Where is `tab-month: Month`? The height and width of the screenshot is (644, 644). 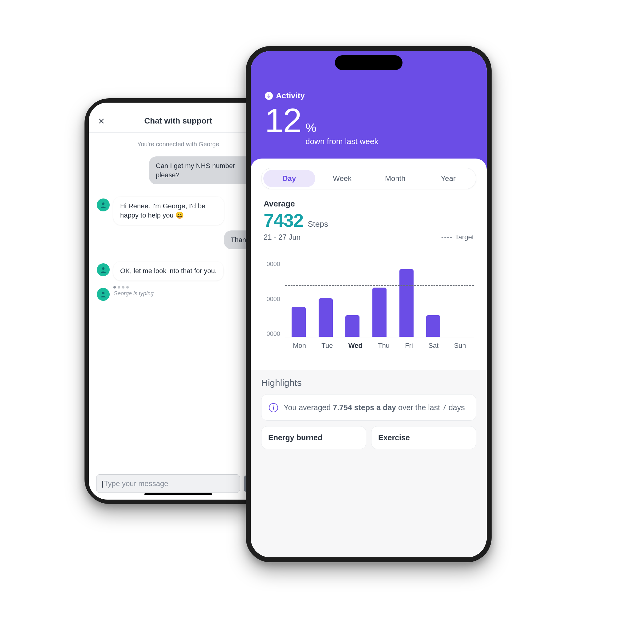
tab-month: Month is located at coordinates (395, 179).